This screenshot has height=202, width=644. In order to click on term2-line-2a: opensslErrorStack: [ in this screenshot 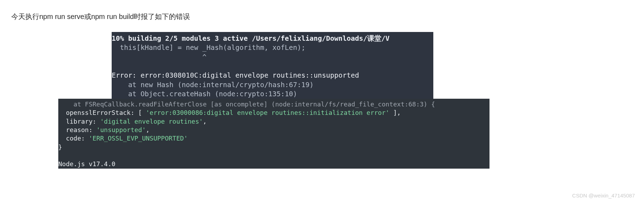, I will do `click(102, 112)`.